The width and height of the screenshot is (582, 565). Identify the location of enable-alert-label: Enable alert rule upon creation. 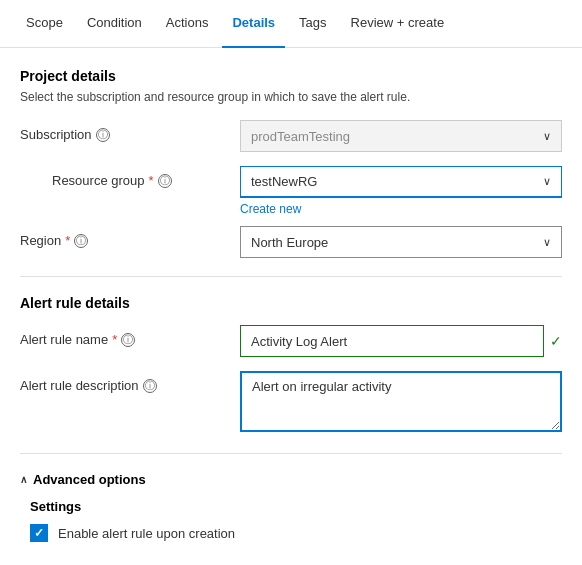
(146, 534).